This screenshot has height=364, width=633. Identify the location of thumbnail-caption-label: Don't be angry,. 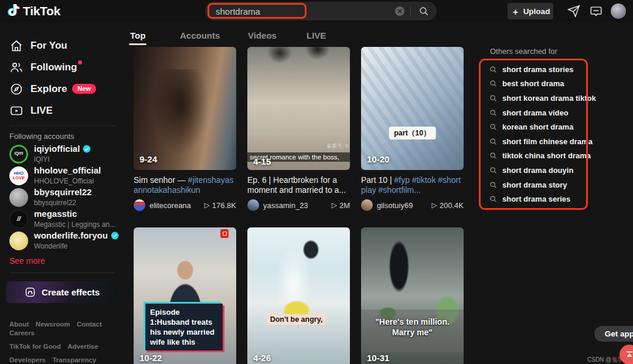
(297, 319).